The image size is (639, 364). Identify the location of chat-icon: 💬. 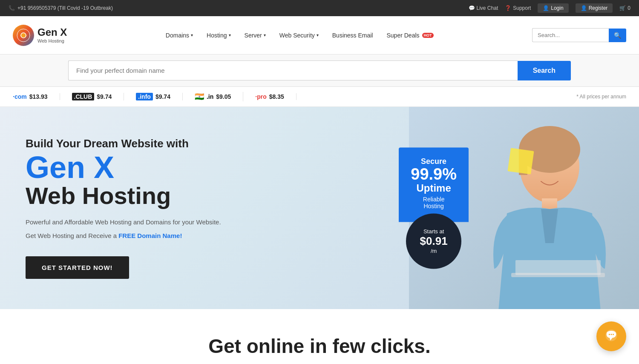
(472, 8).